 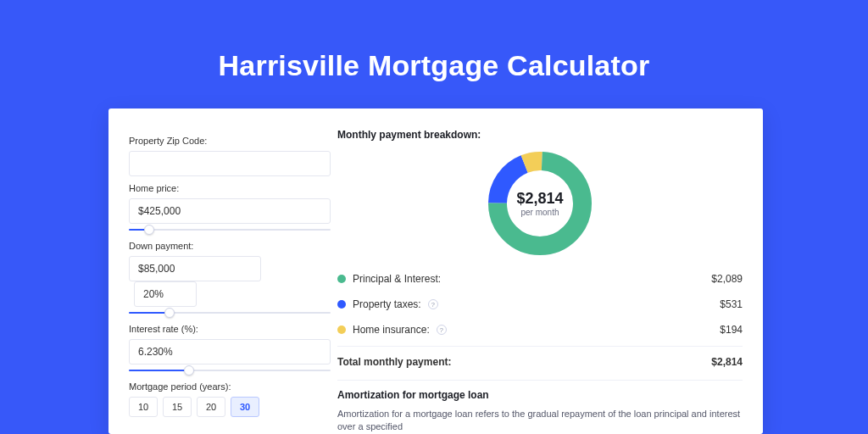 I want to click on down-slider, so click(x=230, y=313).